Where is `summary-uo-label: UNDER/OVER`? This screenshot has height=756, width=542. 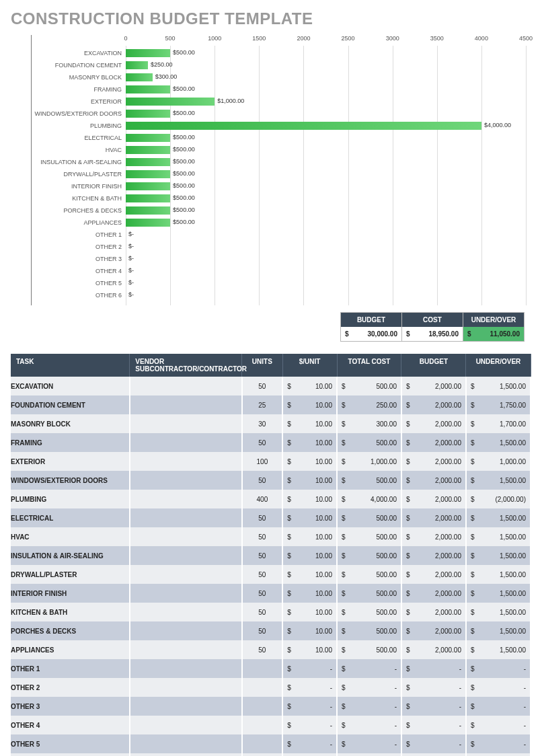 summary-uo-label: UNDER/OVER is located at coordinates (494, 320).